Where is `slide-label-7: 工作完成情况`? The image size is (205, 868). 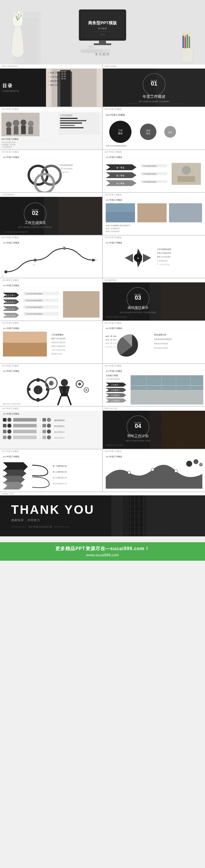 slide-label-7: 工作完成情况 is located at coordinates (51, 195).